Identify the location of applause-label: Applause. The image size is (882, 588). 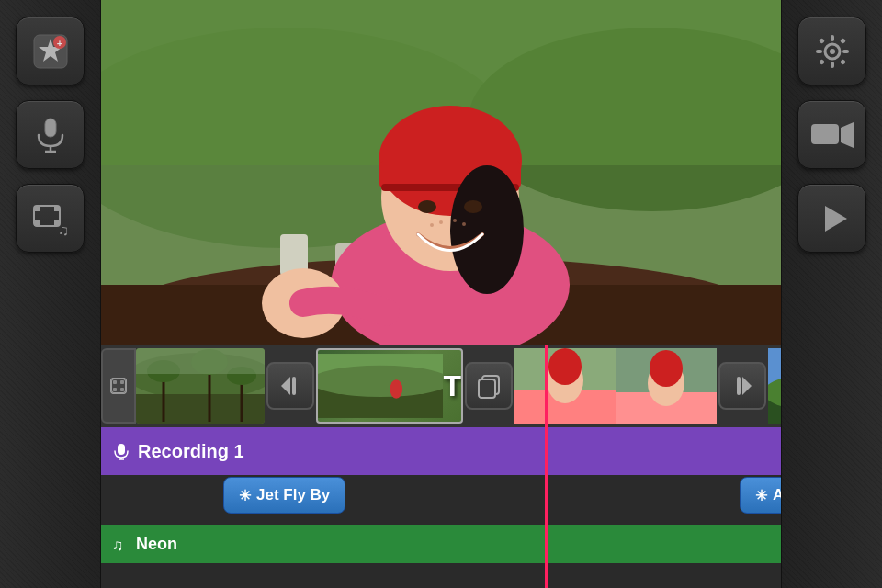
(777, 495).